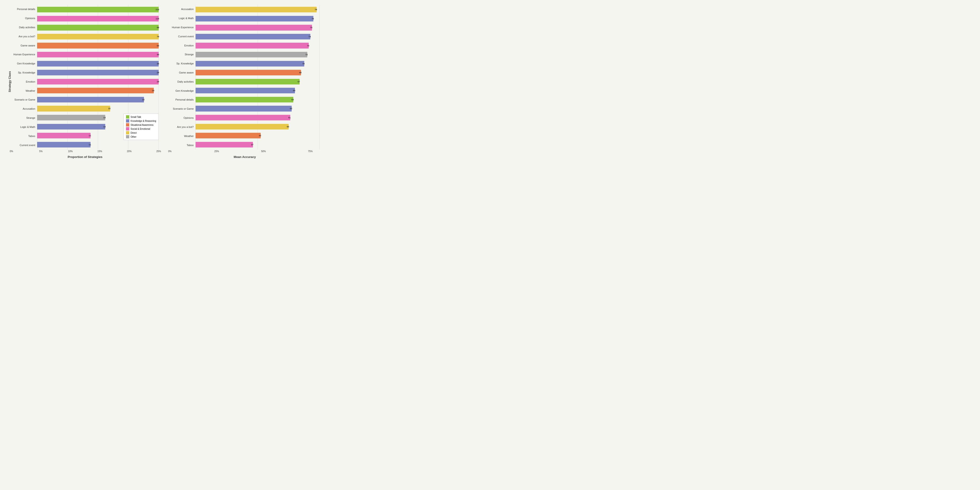  Describe the element at coordinates (254, 27) in the screenshot. I see `bar: 75` at that location.